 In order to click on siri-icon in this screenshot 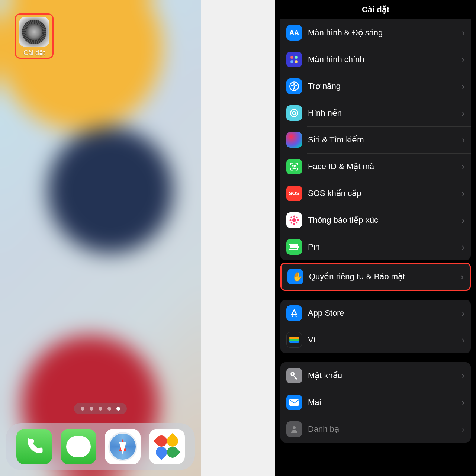, I will do `click(294, 140)`.